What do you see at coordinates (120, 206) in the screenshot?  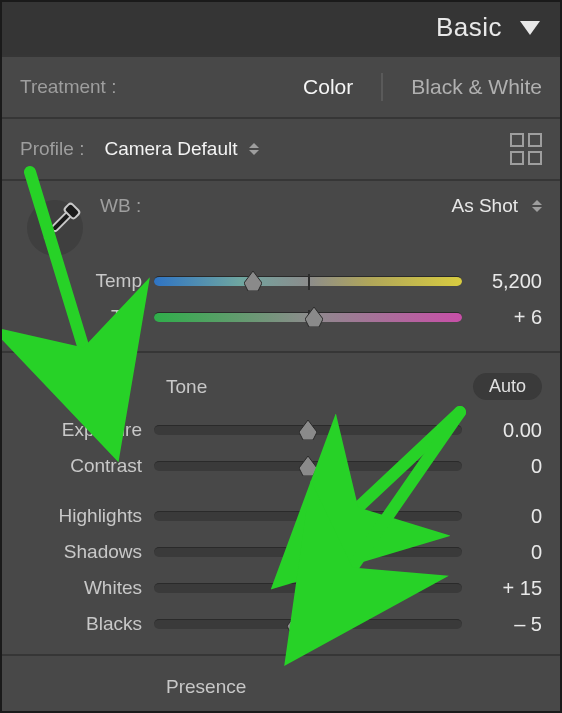 I see `wb-label: WB :` at bounding box center [120, 206].